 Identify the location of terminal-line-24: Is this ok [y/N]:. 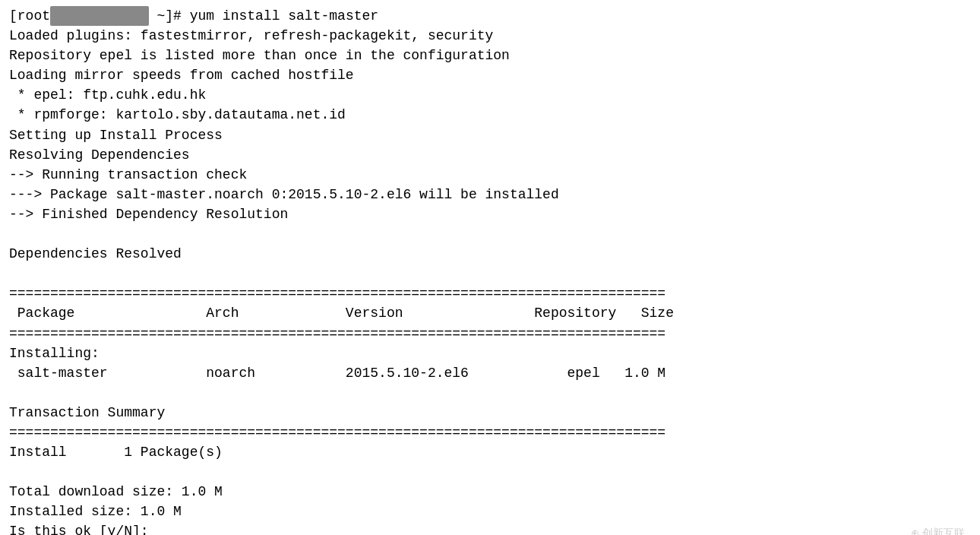
(490, 528).